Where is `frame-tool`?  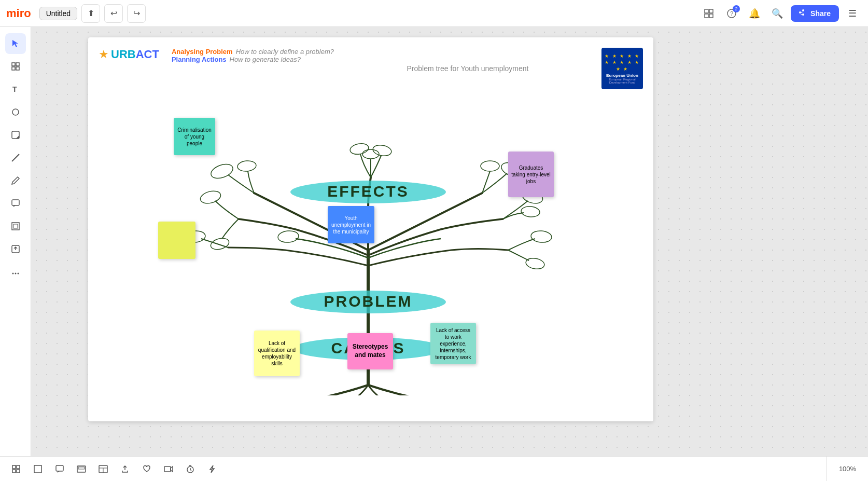
frame-tool is located at coordinates (16, 226).